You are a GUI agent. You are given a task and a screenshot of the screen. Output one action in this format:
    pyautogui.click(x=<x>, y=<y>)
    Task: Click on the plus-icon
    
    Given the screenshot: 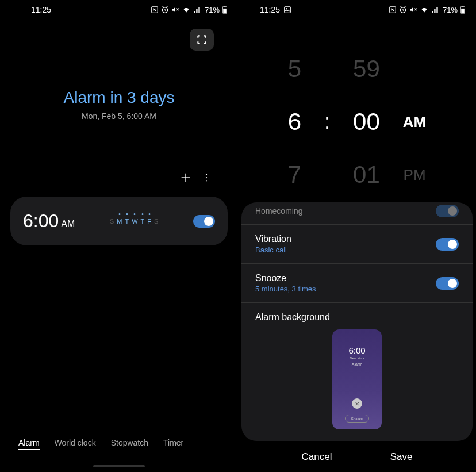 What is the action you would take?
    pyautogui.click(x=186, y=178)
    